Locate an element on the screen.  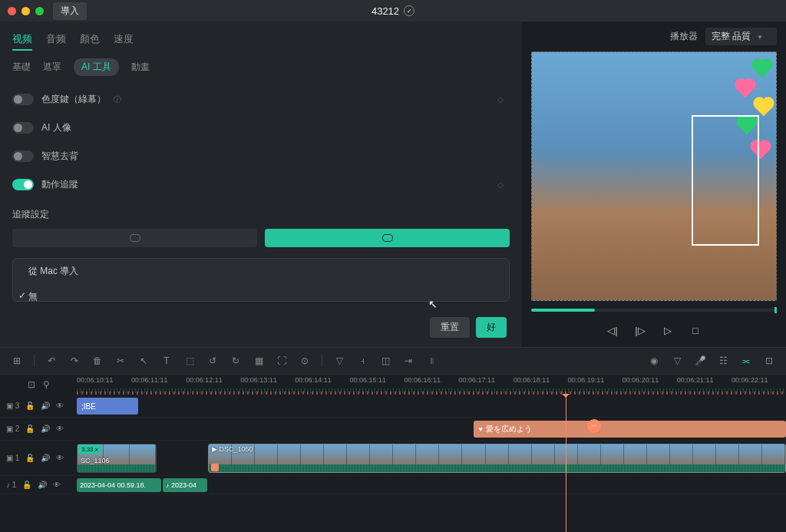
import-button: 導入 is located at coordinates (70, 11).